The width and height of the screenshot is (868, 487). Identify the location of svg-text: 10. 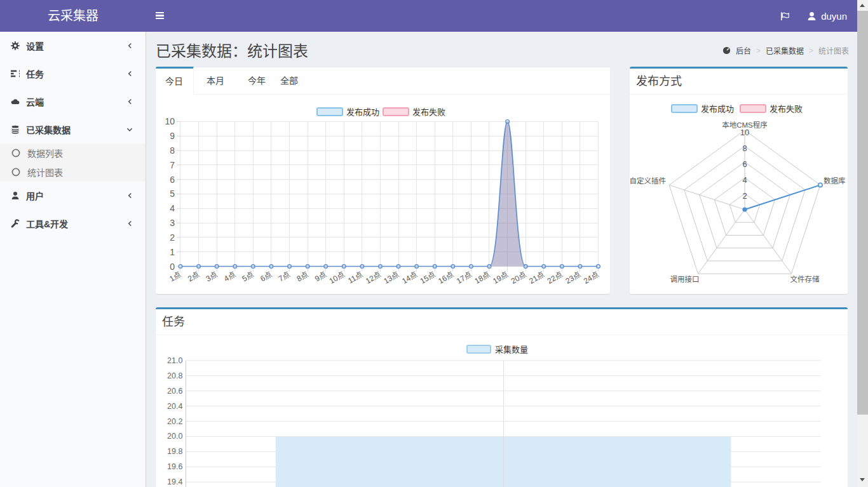
(170, 121).